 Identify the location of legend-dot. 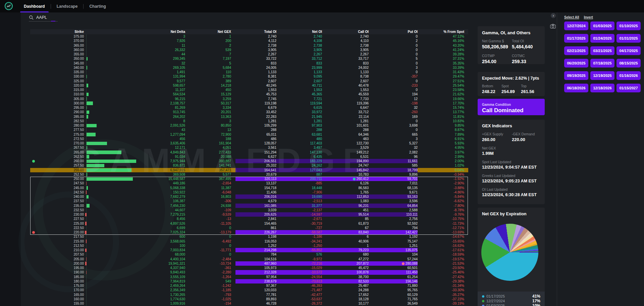
(483, 296).